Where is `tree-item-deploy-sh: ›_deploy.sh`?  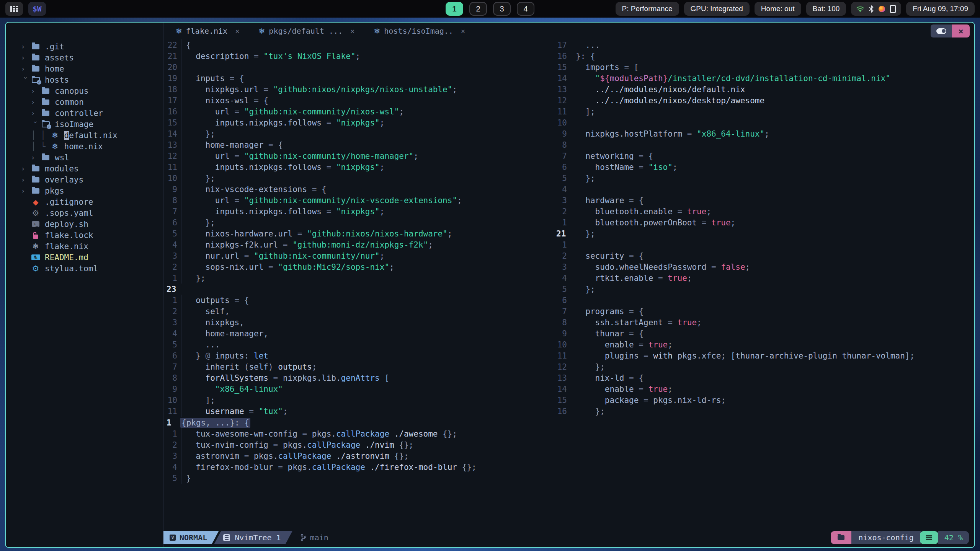 tree-item-deploy-sh: ›_deploy.sh is located at coordinates (84, 224).